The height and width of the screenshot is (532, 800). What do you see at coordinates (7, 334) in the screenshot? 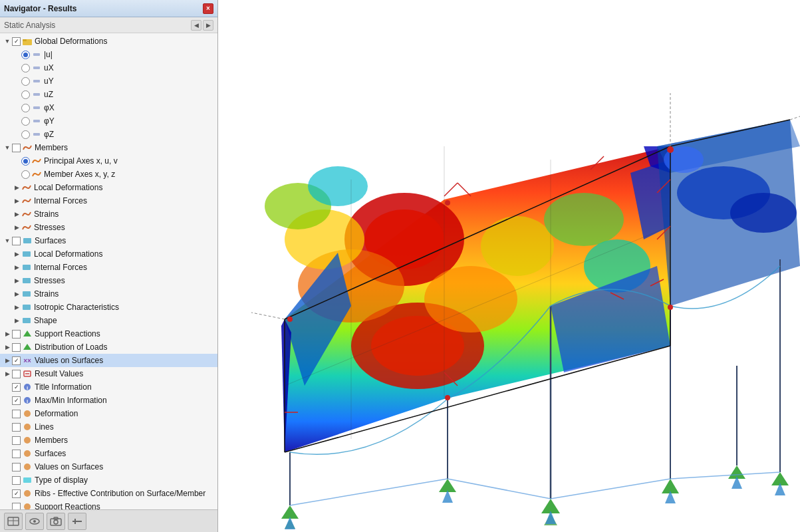
I see `expander-support-reactions: ▶` at bounding box center [7, 334].